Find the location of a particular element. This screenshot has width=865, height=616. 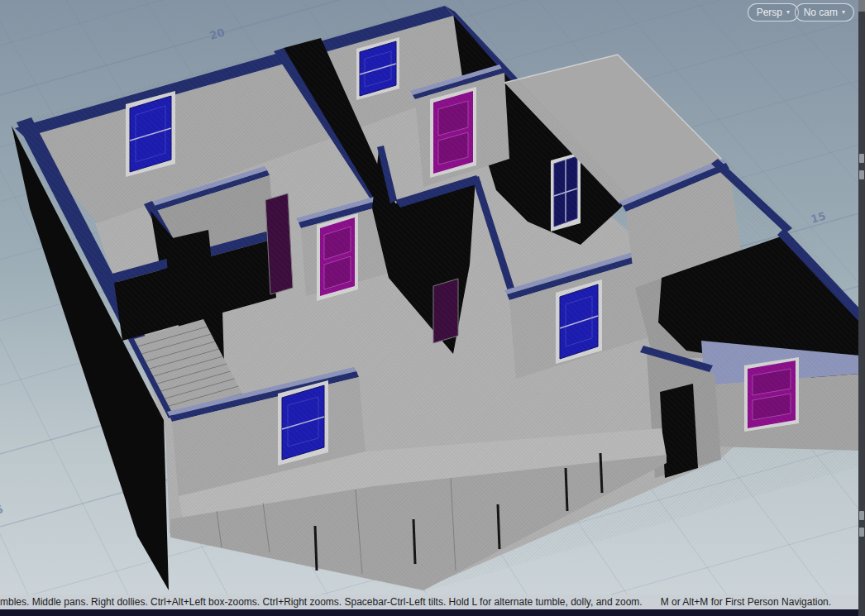

status-bar: mbles. Middle pans. Right dollies. Ctrl+… is located at coordinates (429, 602).